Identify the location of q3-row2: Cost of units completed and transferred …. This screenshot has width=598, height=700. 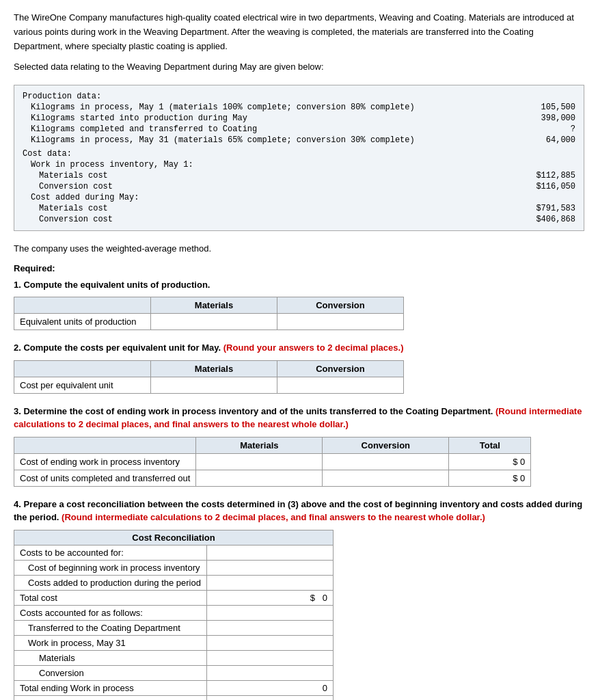
(273, 478).